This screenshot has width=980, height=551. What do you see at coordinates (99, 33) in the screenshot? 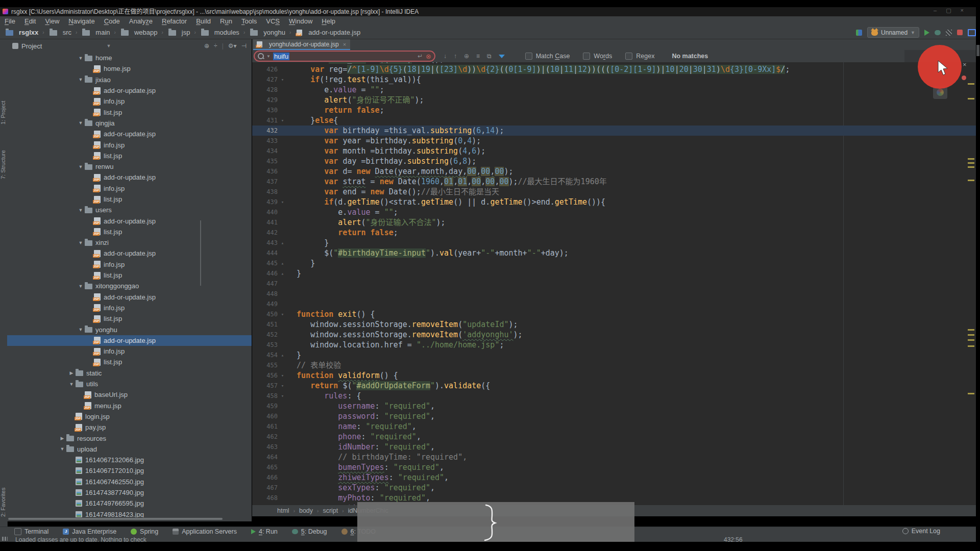
I see `breadcrumb-main: main›` at bounding box center [99, 33].